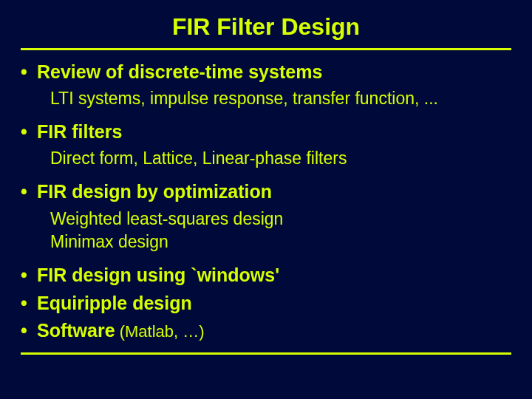 The width and height of the screenshot is (532, 399). I want to click on sub-item: Weighted least-squares design, so click(281, 219).